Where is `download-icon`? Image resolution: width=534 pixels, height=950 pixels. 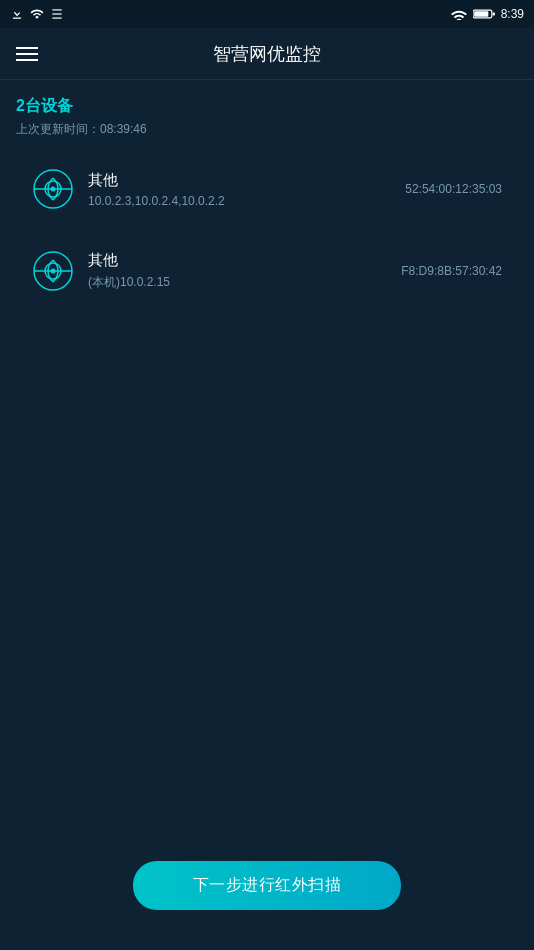
download-icon is located at coordinates (17, 14).